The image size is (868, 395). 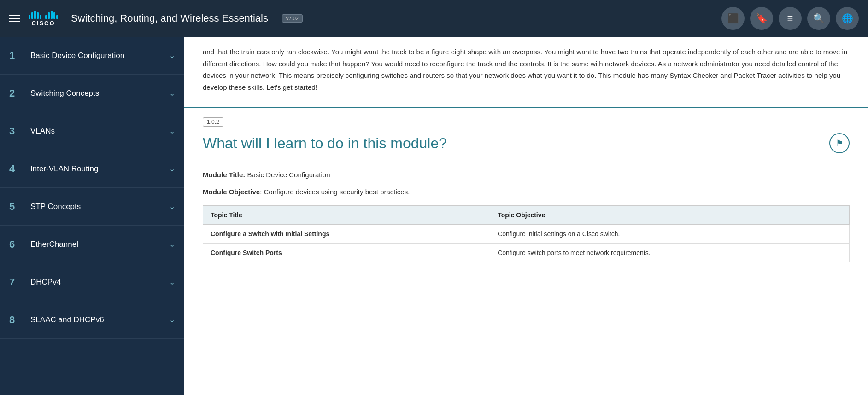 What do you see at coordinates (670, 253) in the screenshot?
I see `topic-objective-cell: Configure switch ports to meet network r…` at bounding box center [670, 253].